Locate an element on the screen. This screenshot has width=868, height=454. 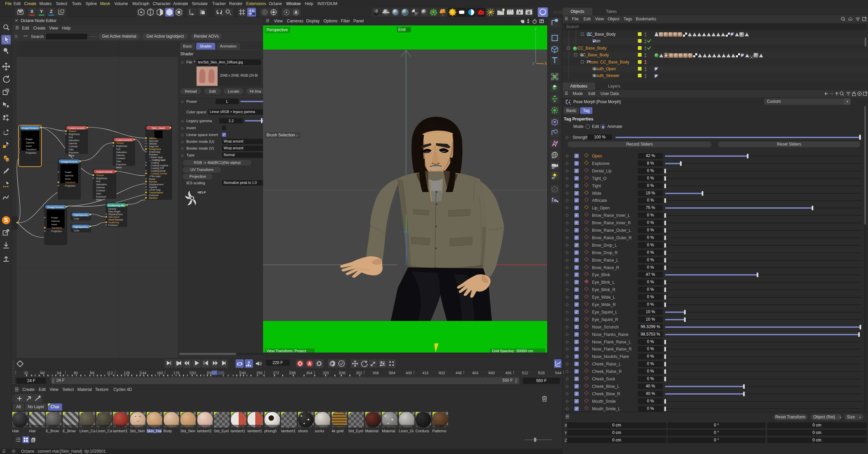
svg-text: Edge tint is located at coordinates (154, 147).